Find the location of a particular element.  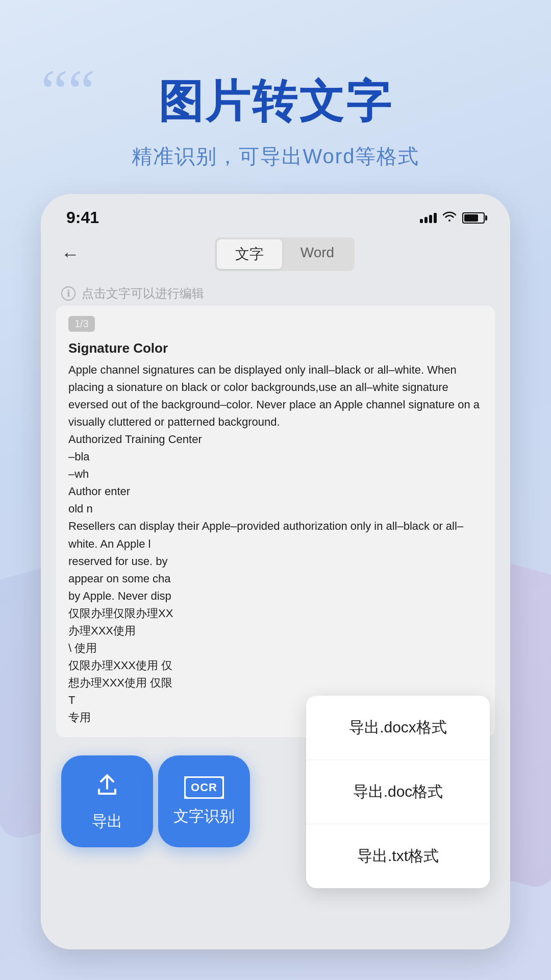

export-label: 导出 is located at coordinates (107, 822).